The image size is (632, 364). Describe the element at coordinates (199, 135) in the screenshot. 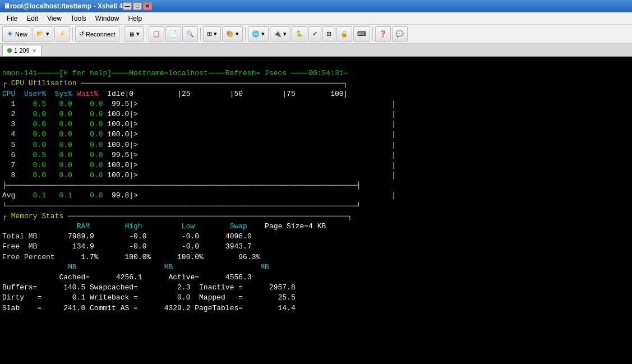

I see `cpu-row-4: 4 0.0 0.0 0.0 100.0|> |` at that location.